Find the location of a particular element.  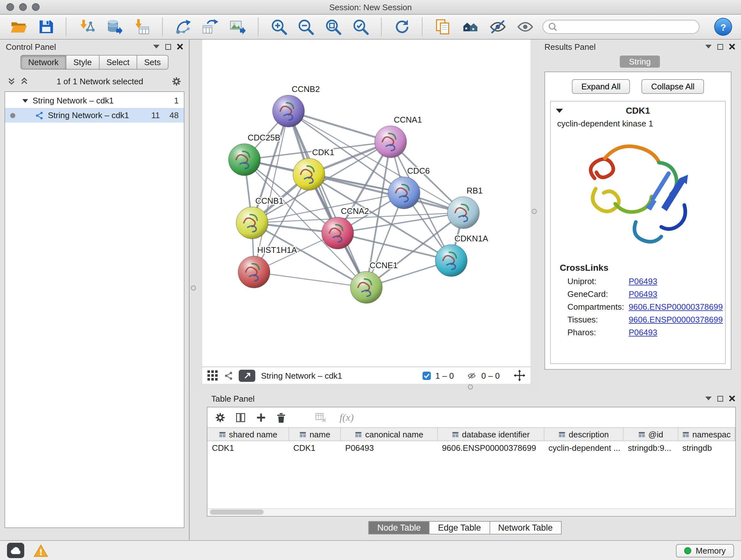

horizontal-scrollbar is located at coordinates (471, 512).